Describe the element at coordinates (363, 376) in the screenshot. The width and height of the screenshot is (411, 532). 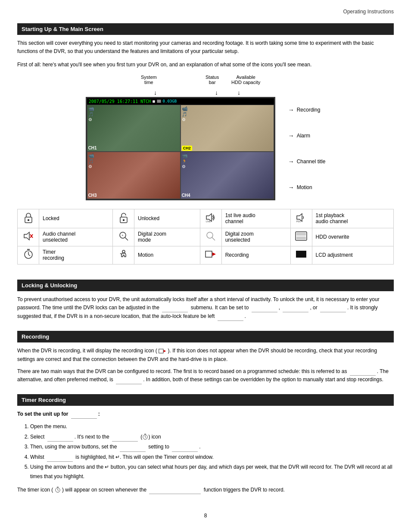
I see `blank-schedule` at that location.